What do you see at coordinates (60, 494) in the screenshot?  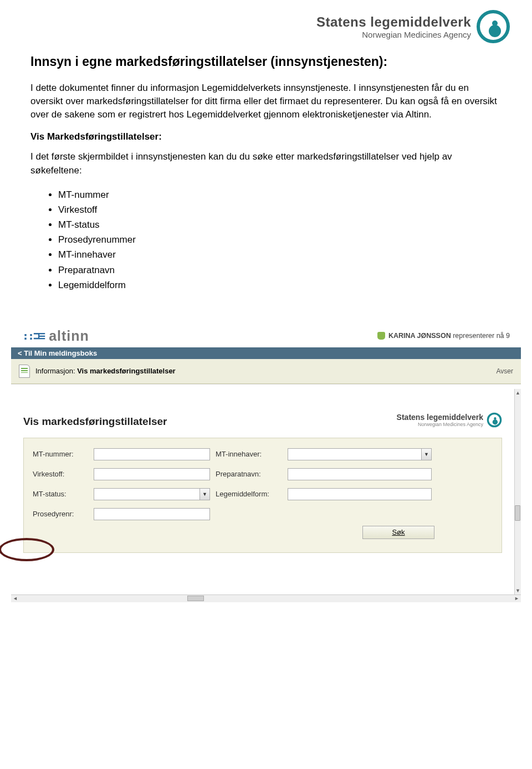 I see `mt-status-label: MT-status:` at bounding box center [60, 494].